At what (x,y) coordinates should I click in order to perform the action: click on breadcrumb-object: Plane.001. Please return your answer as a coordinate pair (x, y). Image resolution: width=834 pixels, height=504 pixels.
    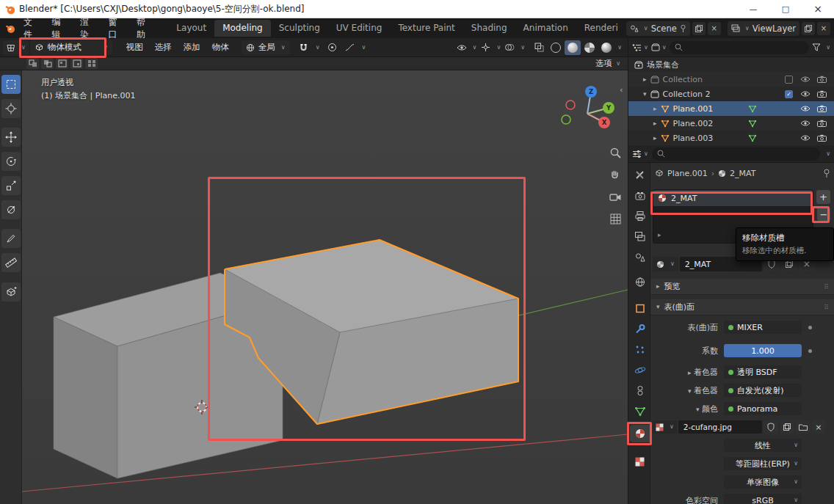
    Looking at the image, I should click on (687, 173).